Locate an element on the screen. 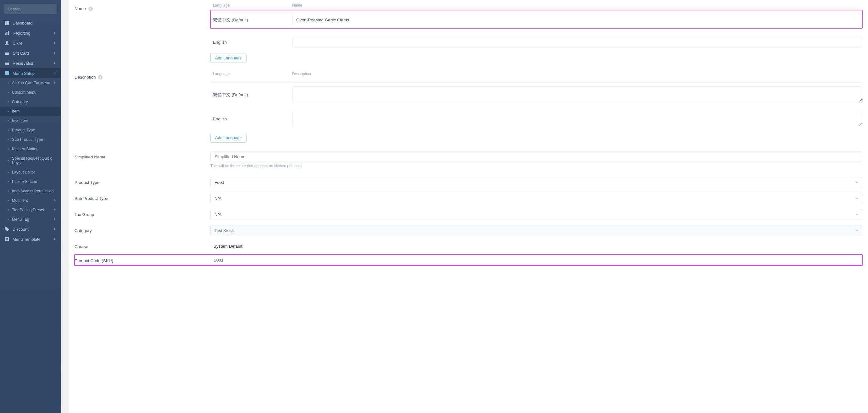  simplified-name-label: Simplified Name is located at coordinates (142, 156).